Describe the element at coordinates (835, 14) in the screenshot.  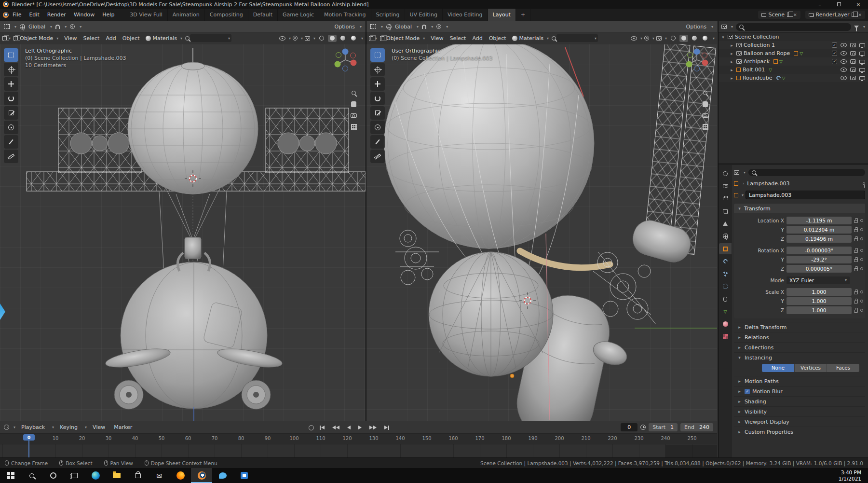
I see `view-layer-selector: RenderLayer ✕` at that location.